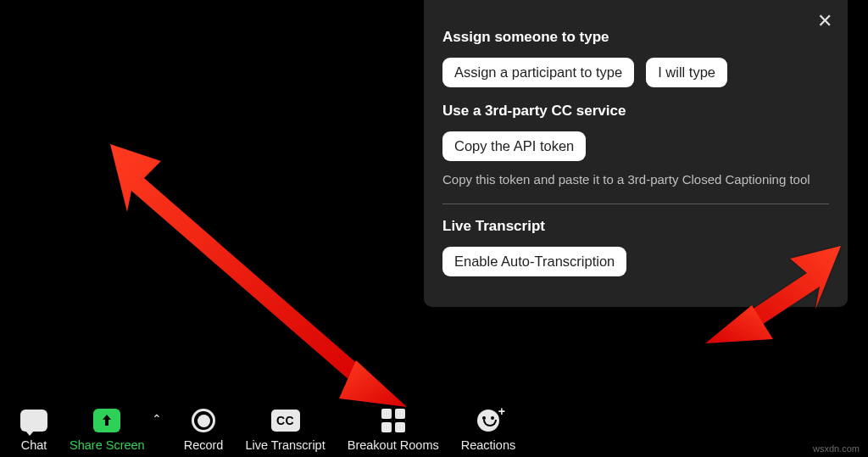 This screenshot has height=457, width=868. What do you see at coordinates (636, 111) in the screenshot?
I see `third-party-heading: Use a 3rd-party CC service` at bounding box center [636, 111].